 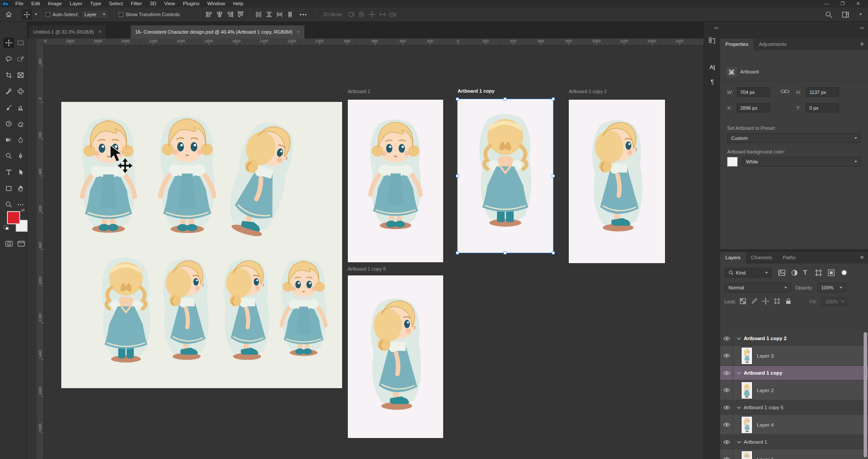 I want to click on character-panel-icon: A|, so click(x=712, y=67).